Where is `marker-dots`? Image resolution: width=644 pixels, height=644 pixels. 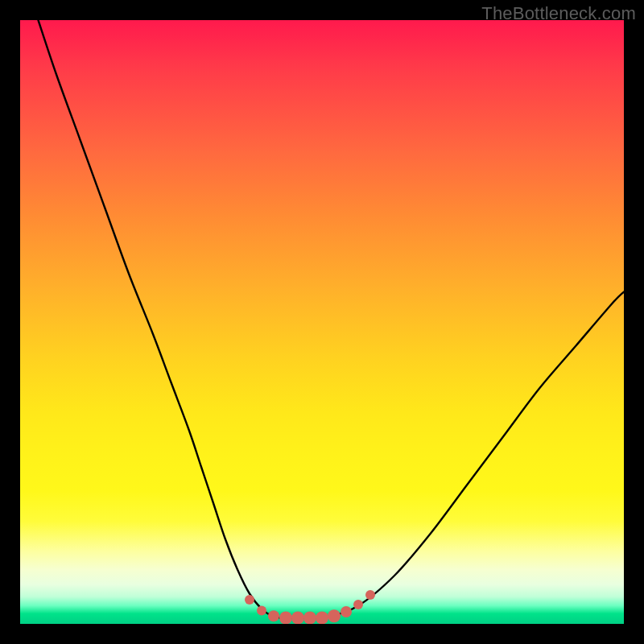 marker-dots is located at coordinates (310, 607).